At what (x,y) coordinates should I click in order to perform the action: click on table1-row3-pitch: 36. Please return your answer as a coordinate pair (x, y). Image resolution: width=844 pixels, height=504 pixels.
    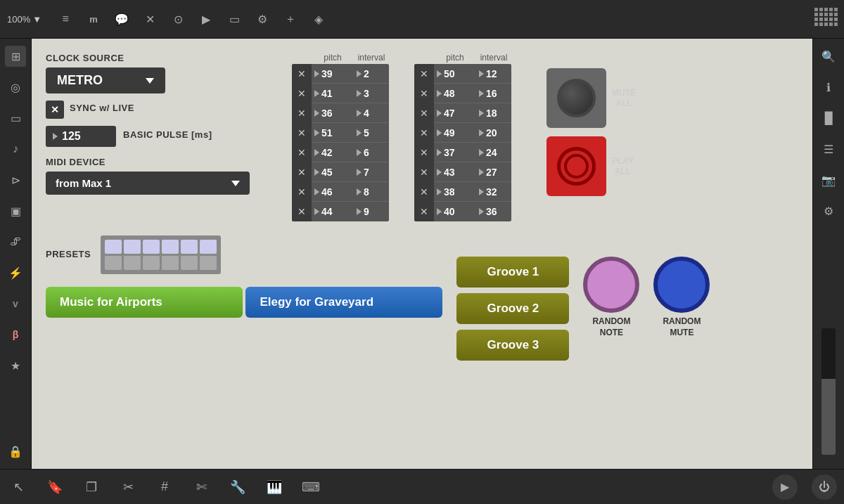
    Looking at the image, I should click on (333, 113).